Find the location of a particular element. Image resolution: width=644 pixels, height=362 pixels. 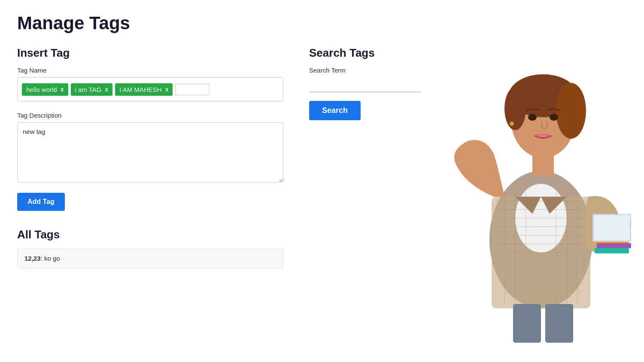

search-button: Search is located at coordinates (335, 111).